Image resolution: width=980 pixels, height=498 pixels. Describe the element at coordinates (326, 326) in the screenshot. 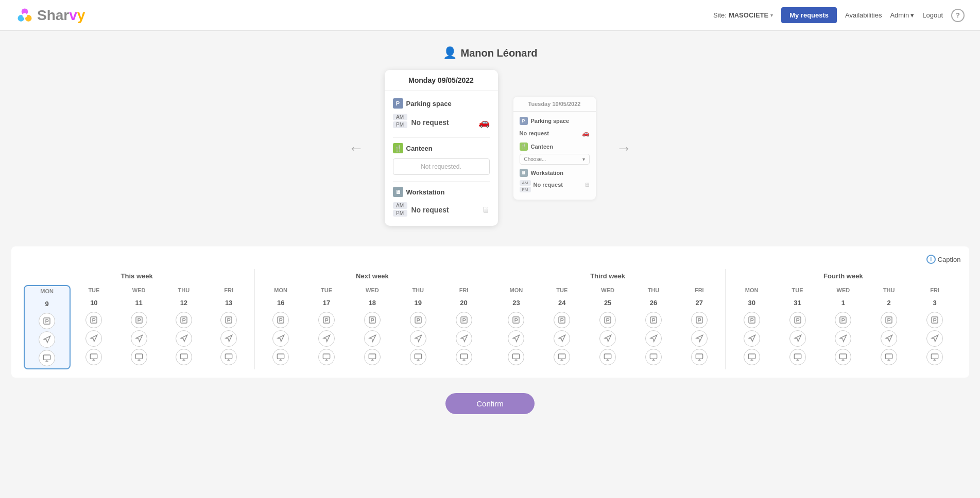

I see `day-col: TUE17` at that location.